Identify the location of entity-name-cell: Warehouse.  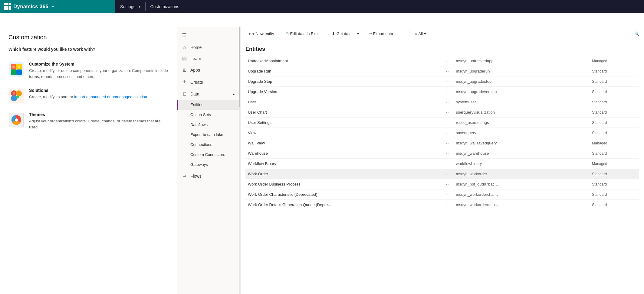
(344, 153).